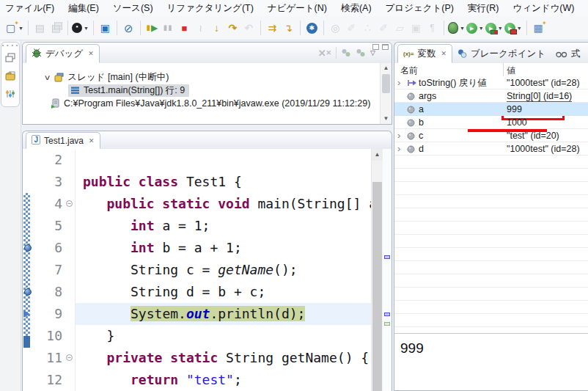  Describe the element at coordinates (377, 270) in the screenshot. I see `editor-scrollbar: ▲` at that location.